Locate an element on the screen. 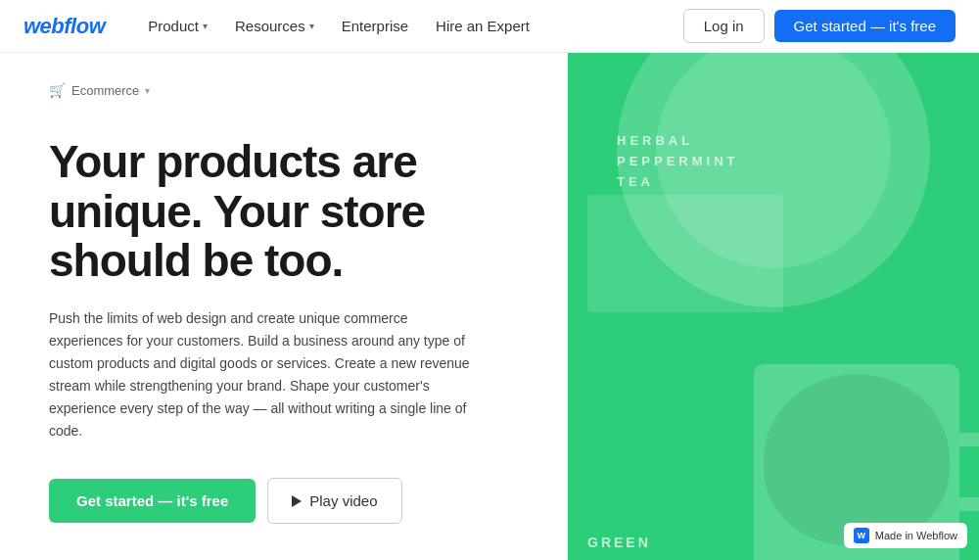 Image resolution: width=979 pixels, height=560 pixels. nav-product: Product ▾ is located at coordinates (178, 25).